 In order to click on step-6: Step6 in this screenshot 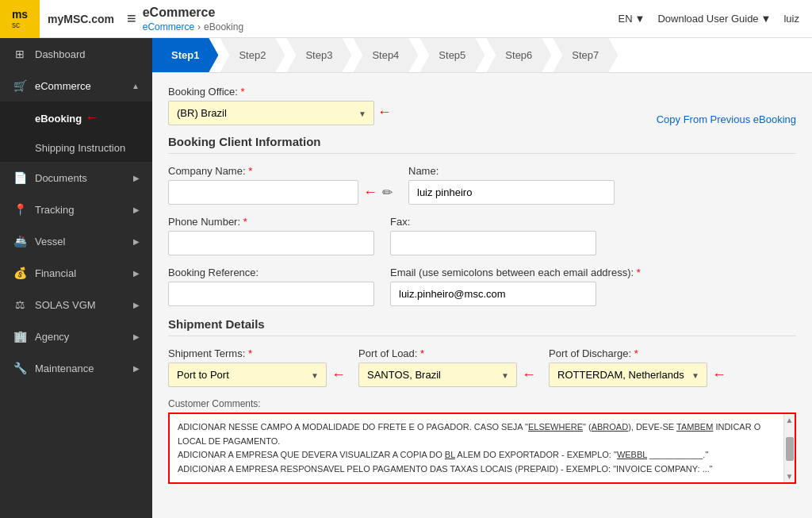, I will do `click(519, 56)`.